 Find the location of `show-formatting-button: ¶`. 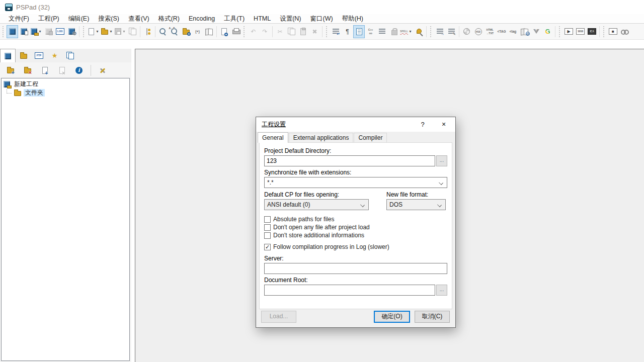

show-formatting-button: ¶ is located at coordinates (347, 32).